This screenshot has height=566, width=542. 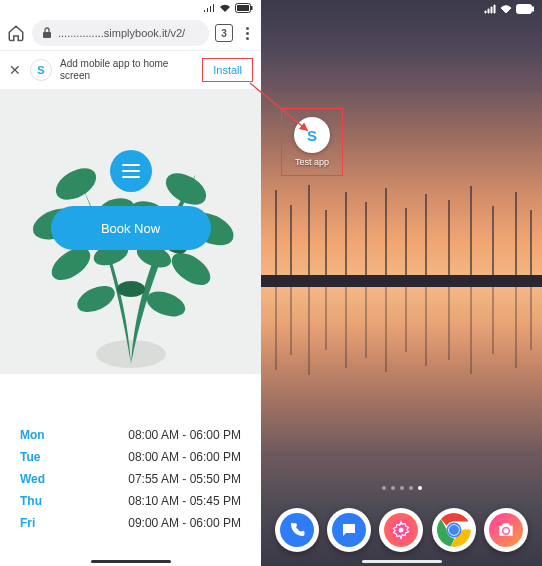 I want to click on day-label: Thu, so click(x=40, y=501).